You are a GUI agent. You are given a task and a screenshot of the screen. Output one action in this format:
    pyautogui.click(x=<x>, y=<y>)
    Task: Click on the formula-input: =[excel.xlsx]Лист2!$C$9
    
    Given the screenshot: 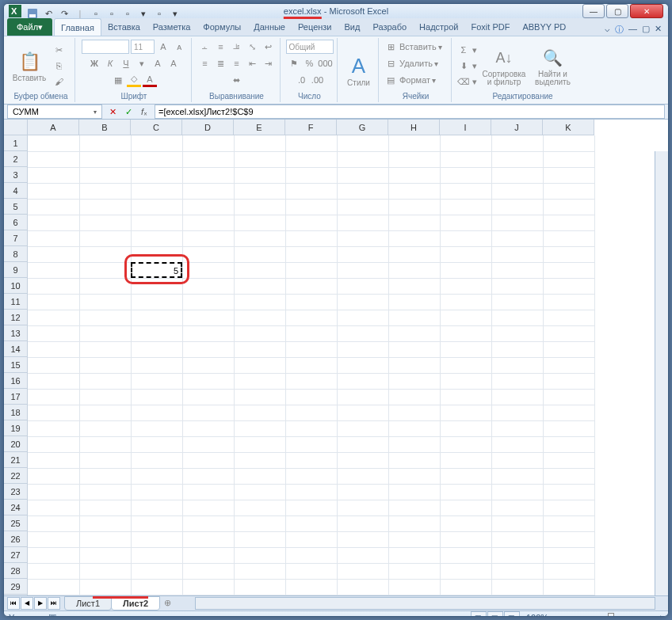 What is the action you would take?
    pyautogui.click(x=410, y=112)
    